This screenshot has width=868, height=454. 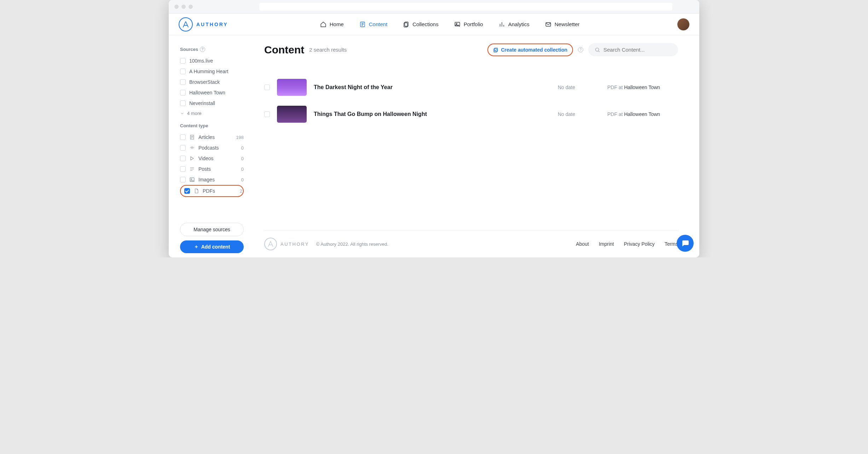 I want to click on nav-label: Analytics, so click(x=519, y=24).